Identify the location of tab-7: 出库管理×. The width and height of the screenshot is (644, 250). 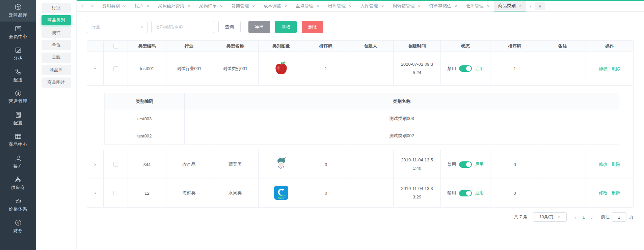
(340, 6).